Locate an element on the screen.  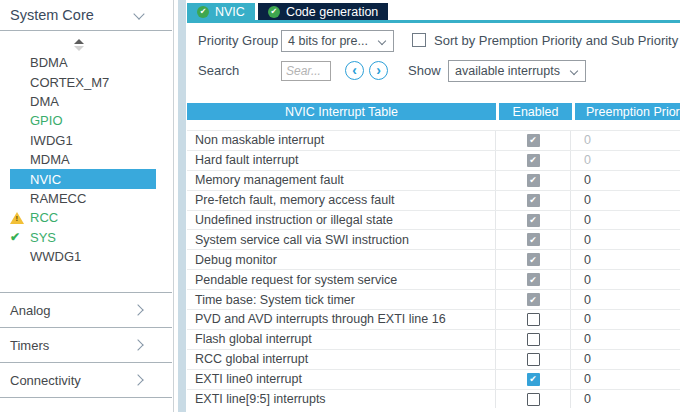
sidebar-section-connectivity: Connectivity is located at coordinates (86, 380).